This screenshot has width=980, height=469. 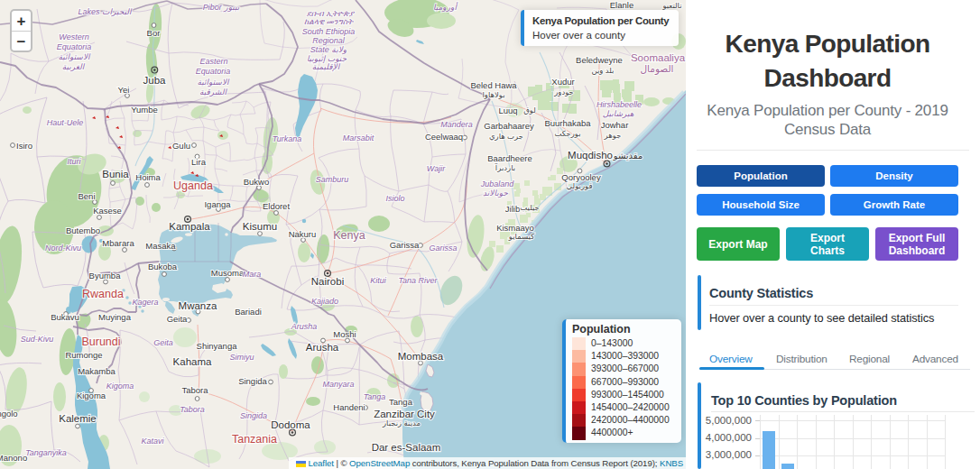 I want to click on svg-text: Juba, so click(x=155, y=80).